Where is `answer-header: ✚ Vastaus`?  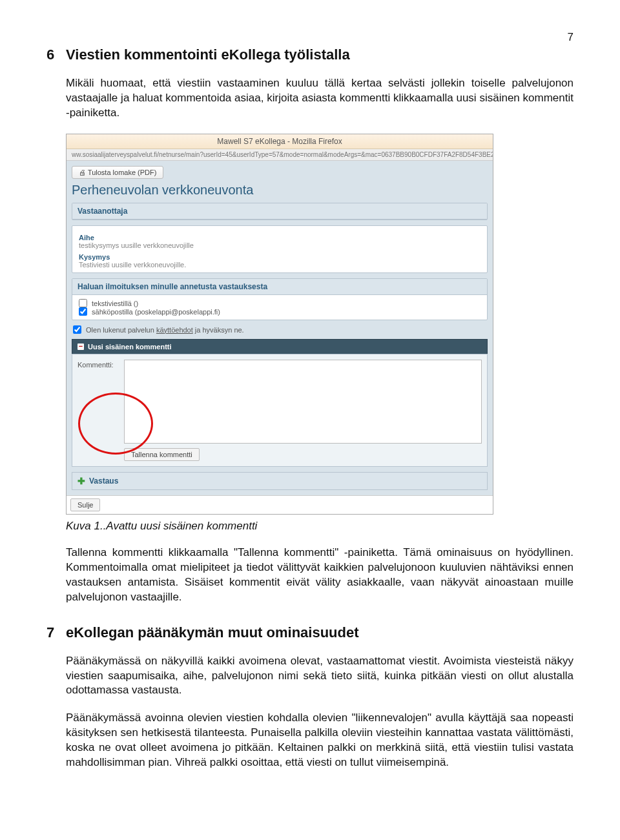
answer-header: ✚ Vastaus is located at coordinates (280, 481).